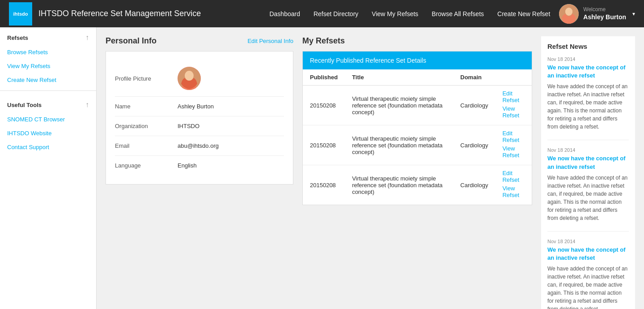 The image size is (644, 309). Describe the element at coordinates (474, 77) in the screenshot. I see `col-domain: Domain` at that location.